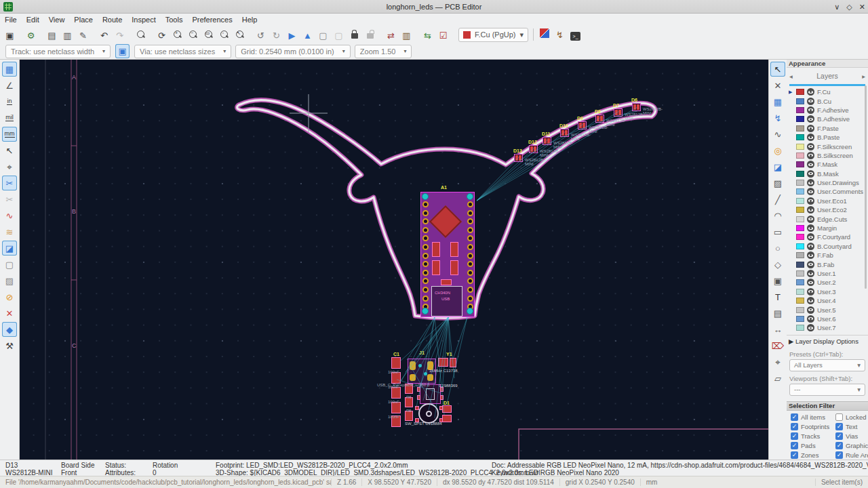 This screenshot has height=488, width=868. Describe the element at coordinates (122, 52) in the screenshot. I see `auto-track-width-toggle: ▣` at that location.